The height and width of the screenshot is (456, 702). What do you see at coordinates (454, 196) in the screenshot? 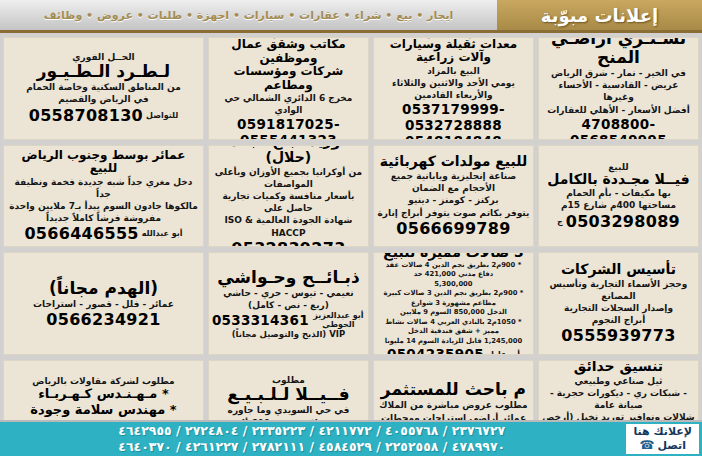
I see `ad-generators: للبيع مولدات كهربائية صناعة إنجليزية ويا…` at bounding box center [454, 196].